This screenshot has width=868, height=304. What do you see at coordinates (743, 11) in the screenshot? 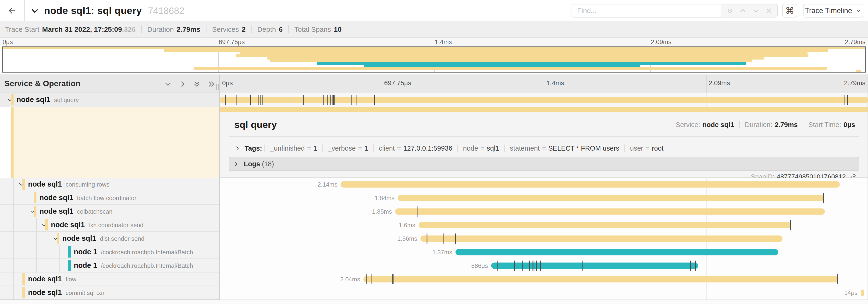
I see `prev-match-icon` at bounding box center [743, 11].